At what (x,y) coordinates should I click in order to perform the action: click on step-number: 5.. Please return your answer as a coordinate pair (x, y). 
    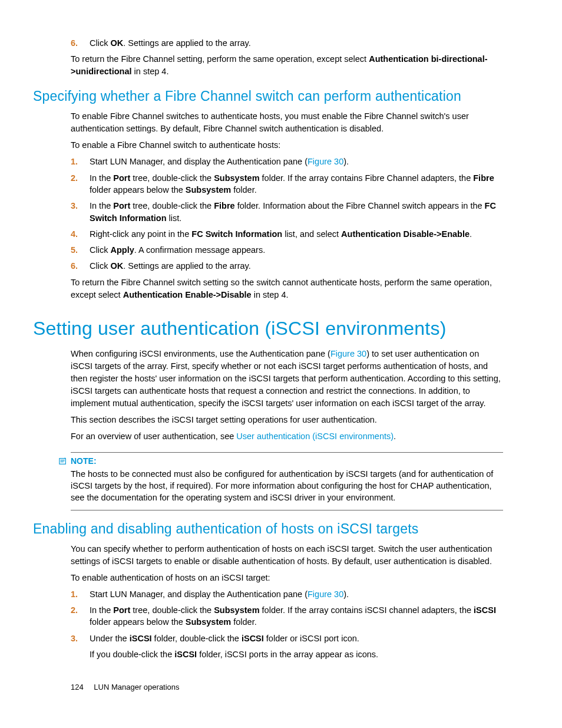
    Looking at the image, I should click on (80, 250).